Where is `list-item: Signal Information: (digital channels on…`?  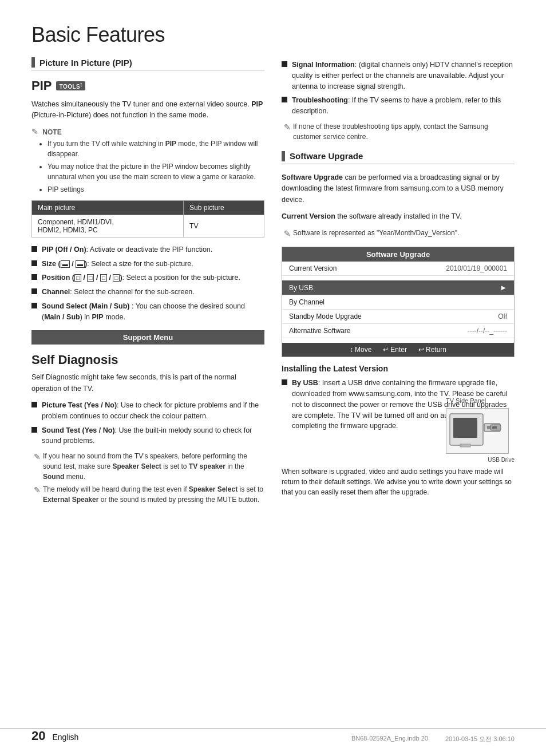
list-item: Signal Information: (digital channels on… is located at coordinates (398, 76).